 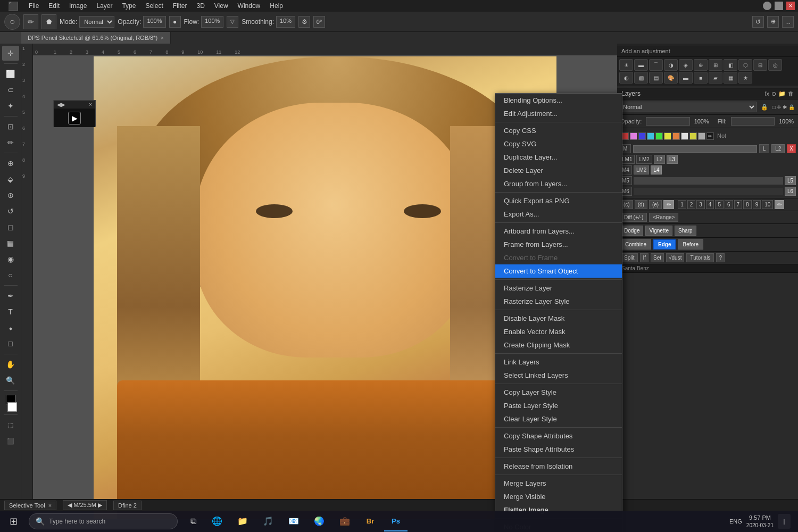 What do you see at coordinates (221, 6) in the screenshot?
I see `menu-view: View` at bounding box center [221, 6].